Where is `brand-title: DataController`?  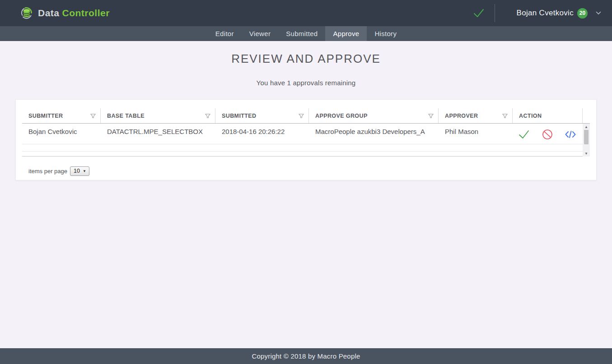
brand-title: DataController is located at coordinates (74, 13).